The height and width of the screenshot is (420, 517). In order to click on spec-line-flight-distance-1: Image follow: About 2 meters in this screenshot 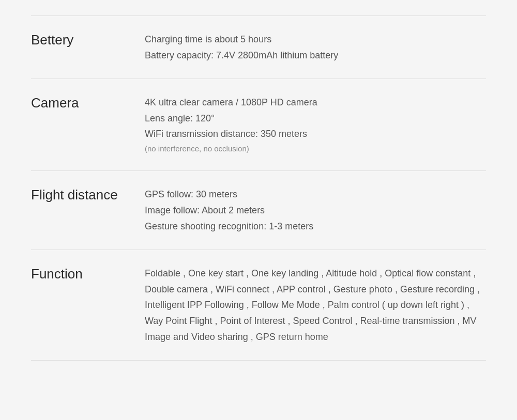, I will do `click(315, 211)`.